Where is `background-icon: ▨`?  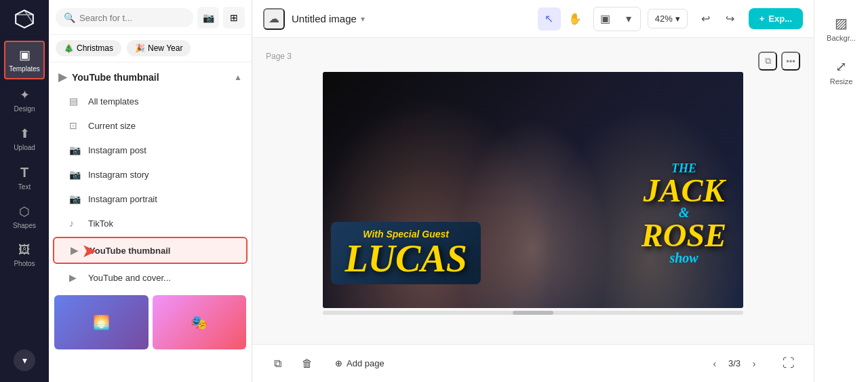
background-icon: ▨ is located at coordinates (841, 23).